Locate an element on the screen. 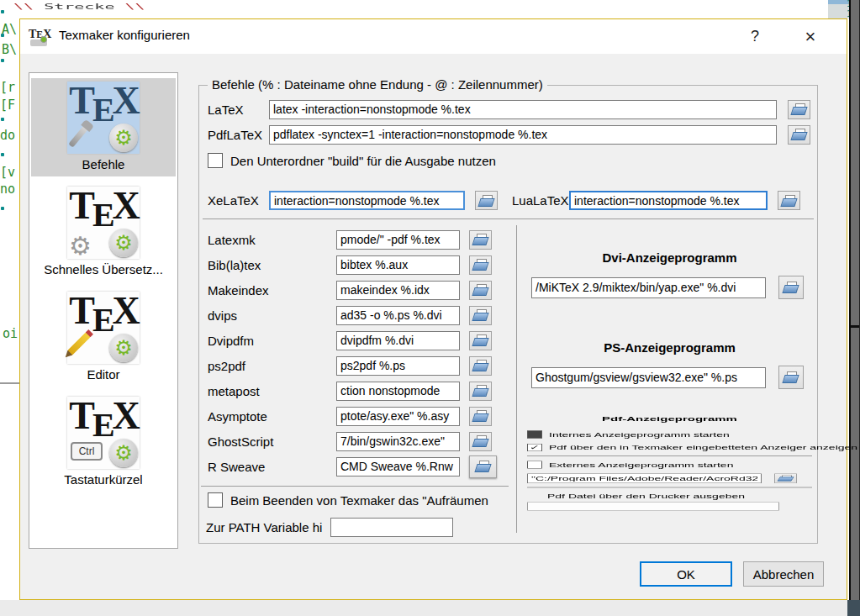 This screenshot has height=616, width=860. command-row: Latexmk is located at coordinates (355, 240).